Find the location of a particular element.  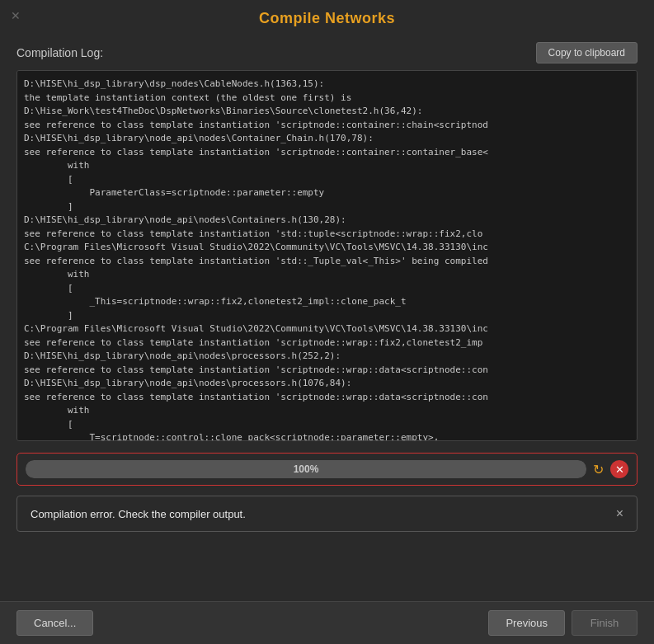

progress-label: 100% is located at coordinates (306, 469).